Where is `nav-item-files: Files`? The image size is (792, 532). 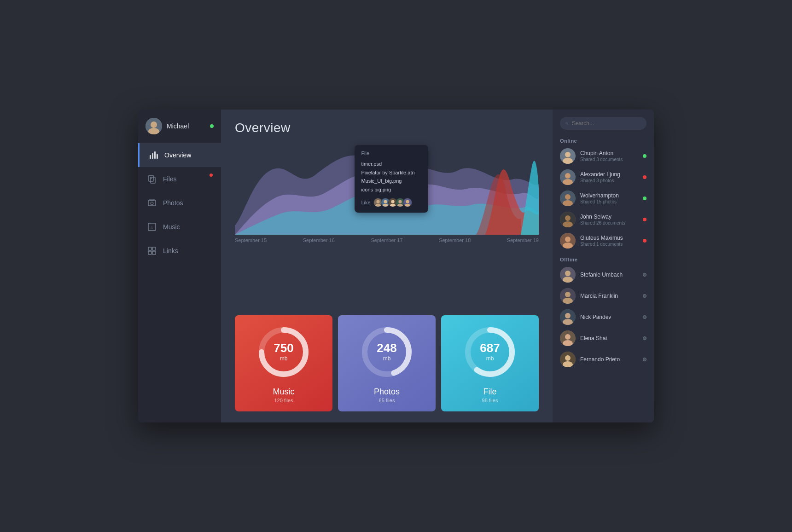
nav-item-files: Files is located at coordinates (180, 179).